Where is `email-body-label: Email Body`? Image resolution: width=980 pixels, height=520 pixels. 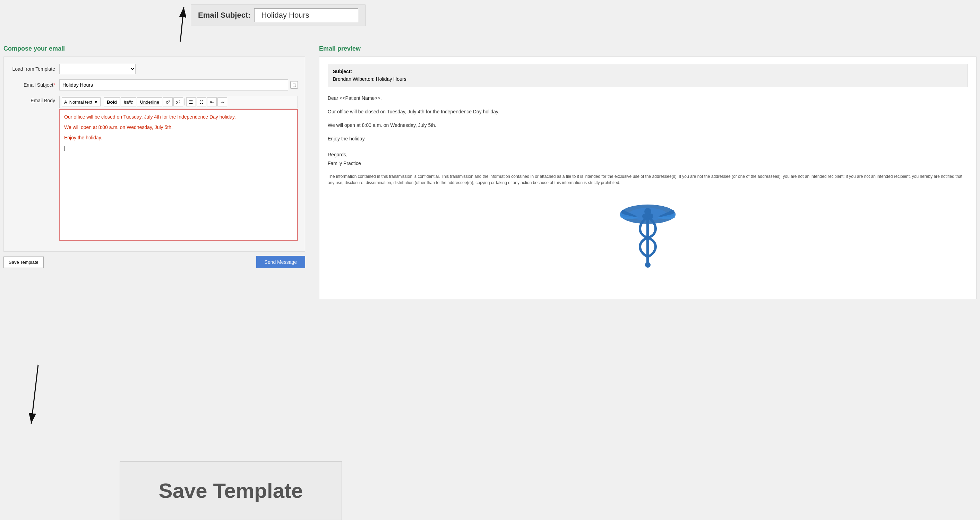 email-body-label: Email Body is located at coordinates (35, 100).